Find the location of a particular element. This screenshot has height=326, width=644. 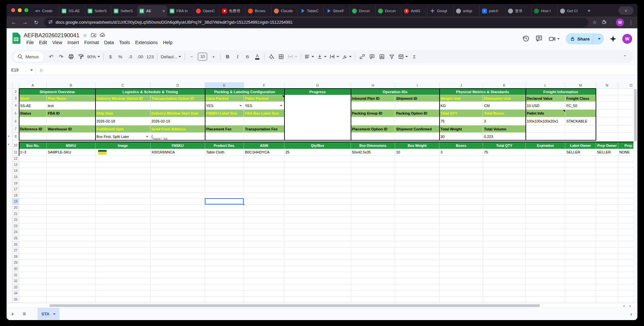

cell-I7: Shipment Confirmed is located at coordinates (417, 129).